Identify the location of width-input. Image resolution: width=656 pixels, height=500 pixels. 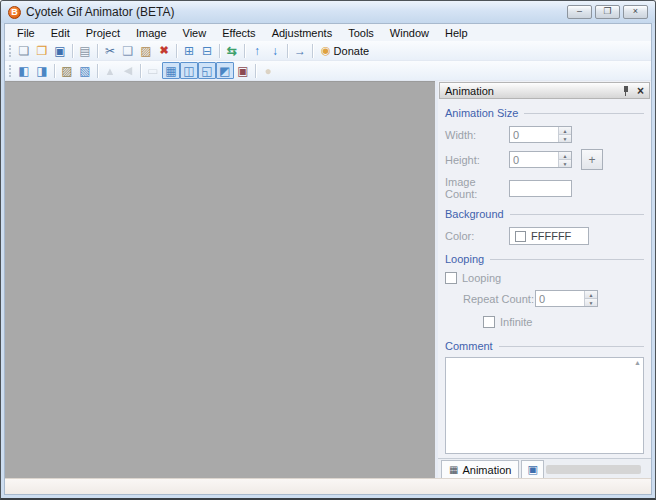
(534, 134).